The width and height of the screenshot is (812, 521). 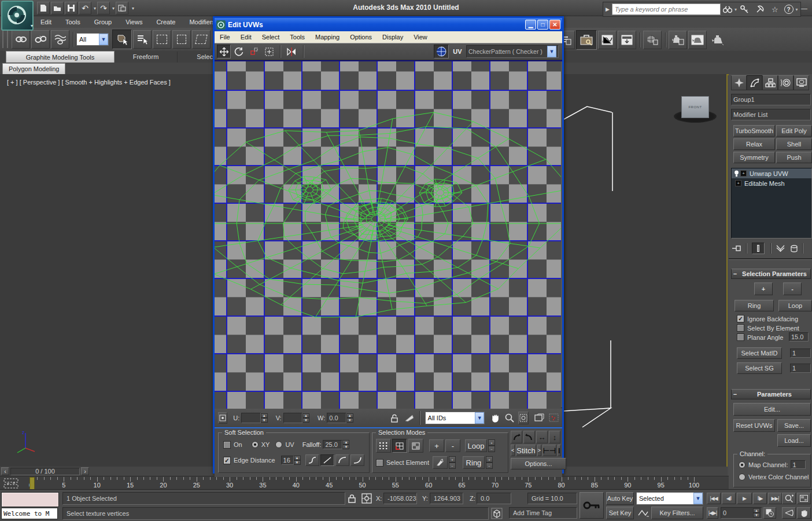 I want to click on save-file-icon, so click(x=71, y=8).